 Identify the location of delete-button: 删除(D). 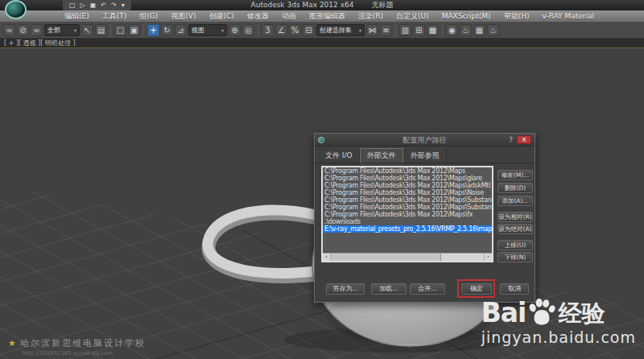
(515, 188).